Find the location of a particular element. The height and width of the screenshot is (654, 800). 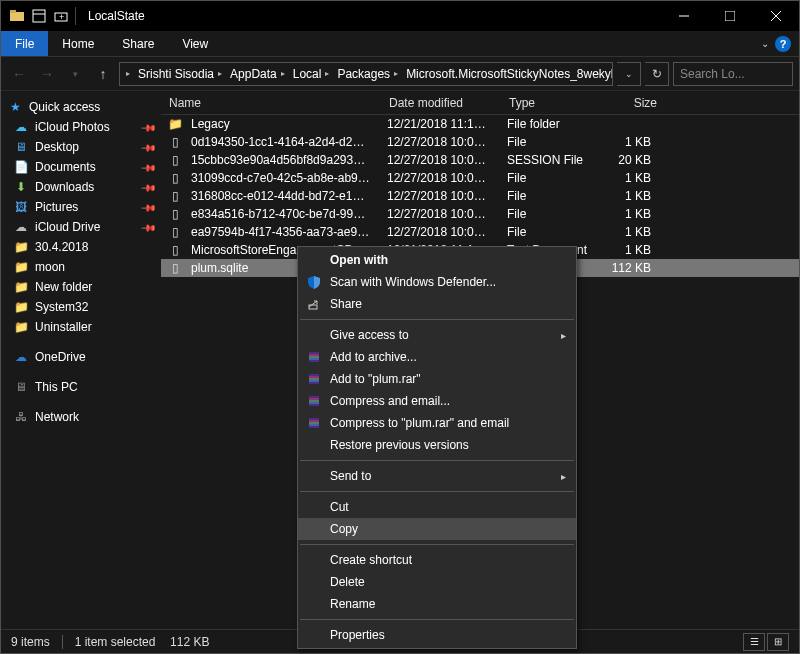

onedrive-item: ☁ OneDrive is located at coordinates (81, 357).